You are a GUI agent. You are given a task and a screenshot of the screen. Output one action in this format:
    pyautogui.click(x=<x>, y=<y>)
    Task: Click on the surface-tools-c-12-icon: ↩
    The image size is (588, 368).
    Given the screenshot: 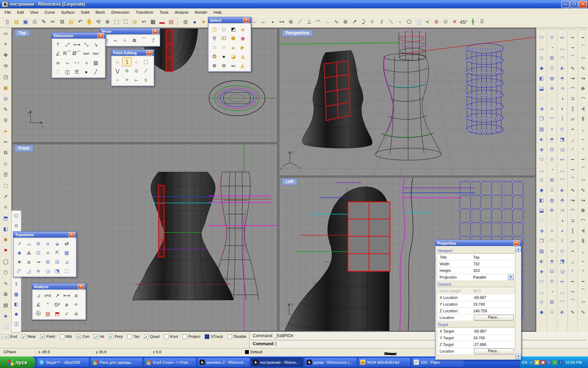 What is the action you would take?
    pyautogui.click(x=562, y=159)
    